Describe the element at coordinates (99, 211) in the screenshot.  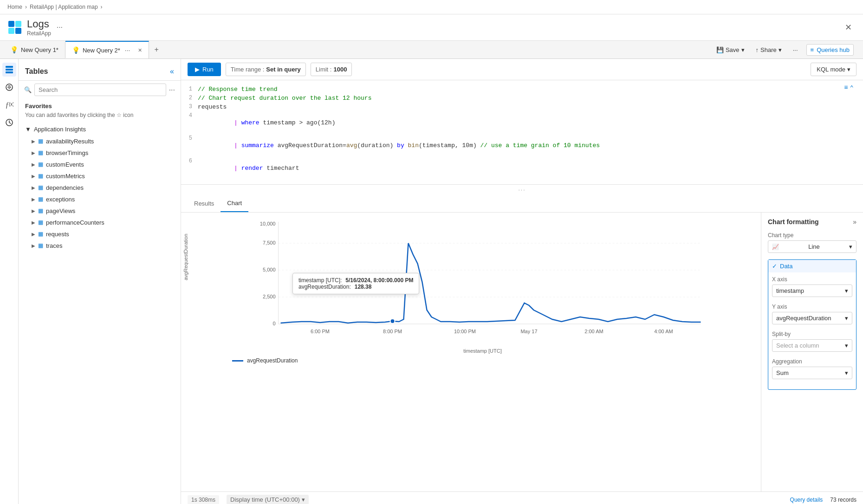
I see `table-page-views: ▶ ▦ pageViews` at that location.